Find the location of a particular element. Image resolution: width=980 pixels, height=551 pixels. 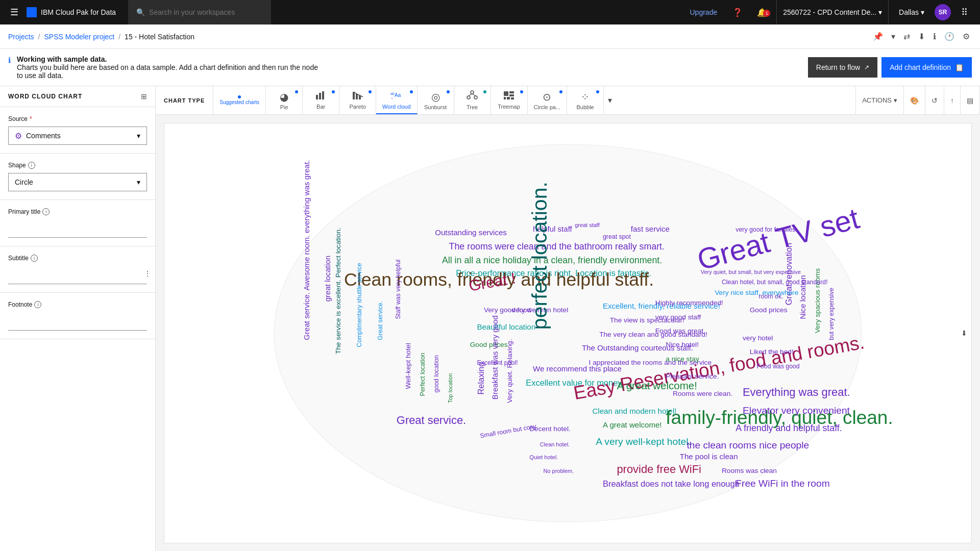

info-text-block: Working with sample data. Charts you bui… is located at coordinates (170, 67).